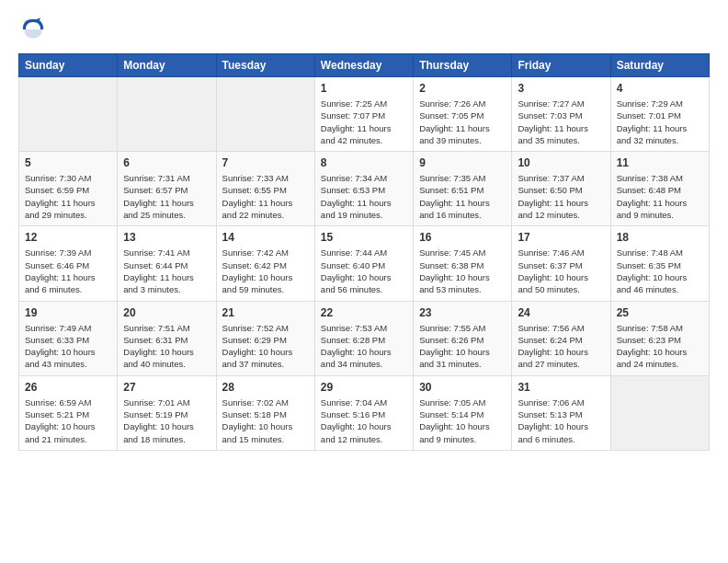  What do you see at coordinates (364, 346) in the screenshot?
I see `day-info: Sunrise: 7:53 AMSunset: 6:28 PMDaylight:…` at bounding box center [364, 346].